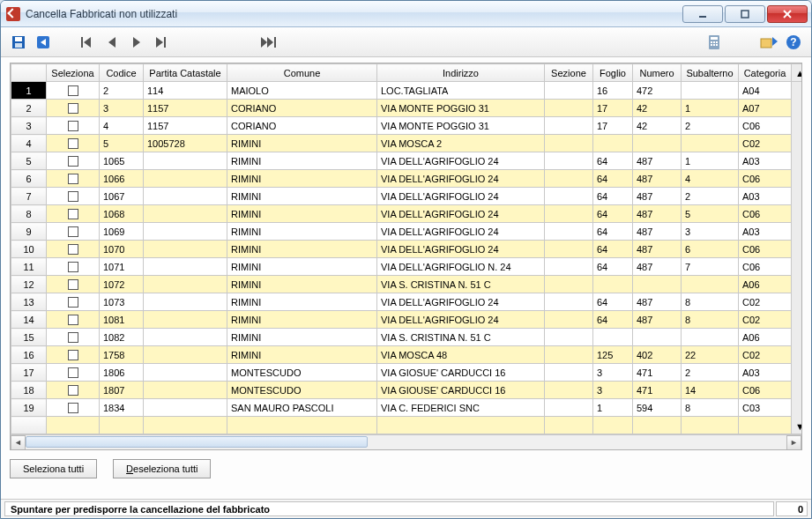 The width and height of the screenshot is (812, 519). What do you see at coordinates (711, 337) in the screenshot?
I see `cell-subalterno` at bounding box center [711, 337].